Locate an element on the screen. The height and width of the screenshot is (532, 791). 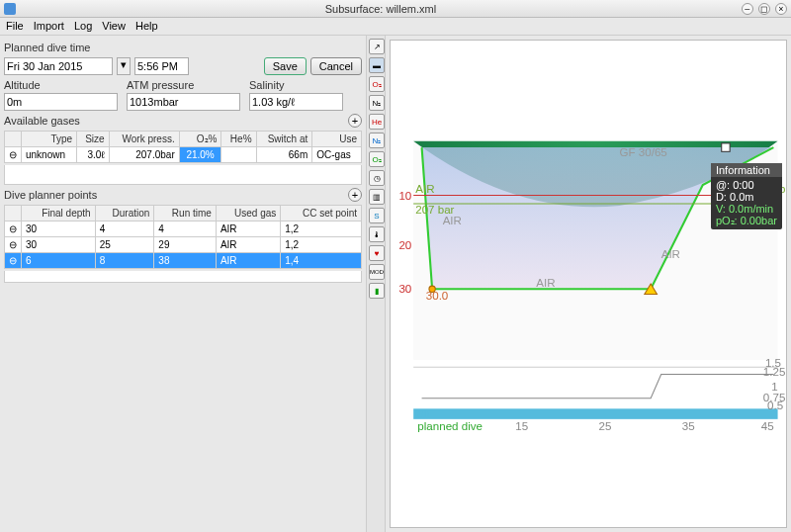
info-title: Information is located at coordinates (747, 170).